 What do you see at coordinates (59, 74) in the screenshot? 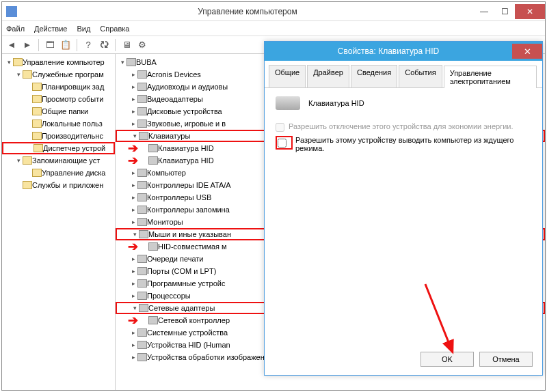
I see `tree-item-0: ▾Служебные програм` at bounding box center [59, 74].